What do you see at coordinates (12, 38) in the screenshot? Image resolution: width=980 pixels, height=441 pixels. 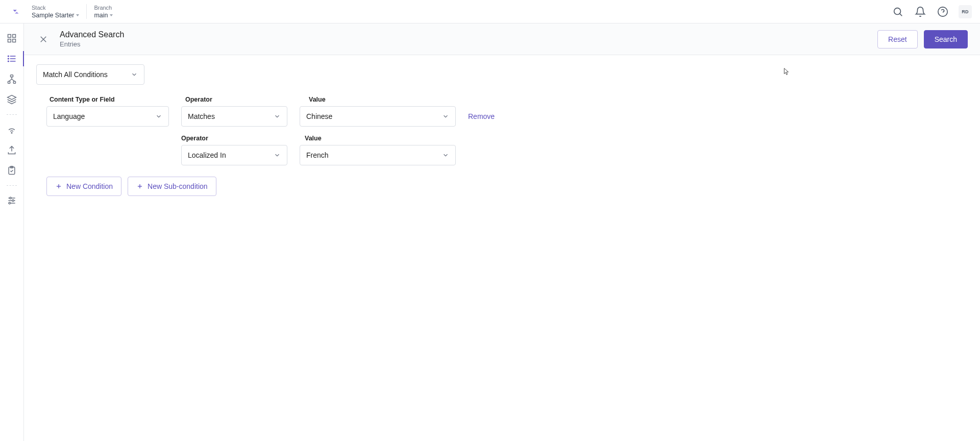 I see `grid-icon` at bounding box center [12, 38].